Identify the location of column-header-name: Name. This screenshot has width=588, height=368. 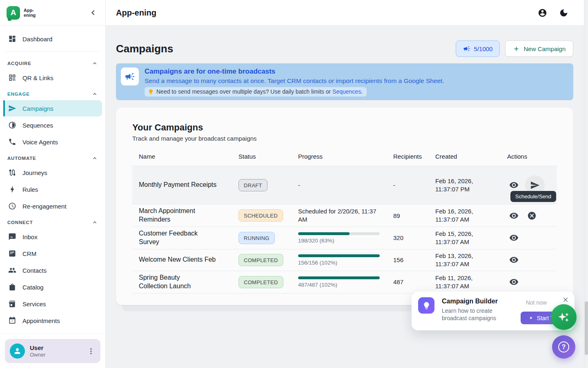
(185, 156).